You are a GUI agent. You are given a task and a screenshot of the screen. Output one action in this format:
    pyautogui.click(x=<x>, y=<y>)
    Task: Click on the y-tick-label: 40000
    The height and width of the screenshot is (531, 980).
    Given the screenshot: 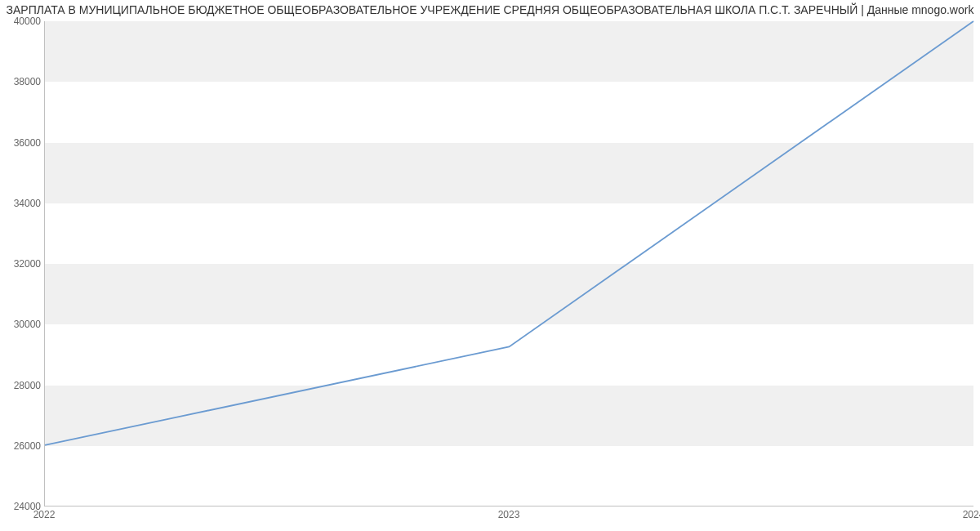 What is the action you would take?
    pyautogui.click(x=23, y=21)
    